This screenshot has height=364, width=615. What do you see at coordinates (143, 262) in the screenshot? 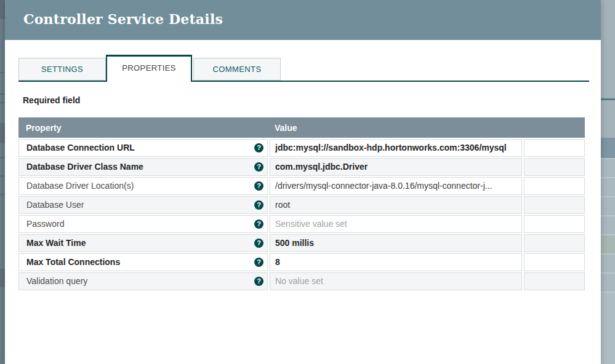
I see `property-name: Max Total Connections ?` at bounding box center [143, 262].